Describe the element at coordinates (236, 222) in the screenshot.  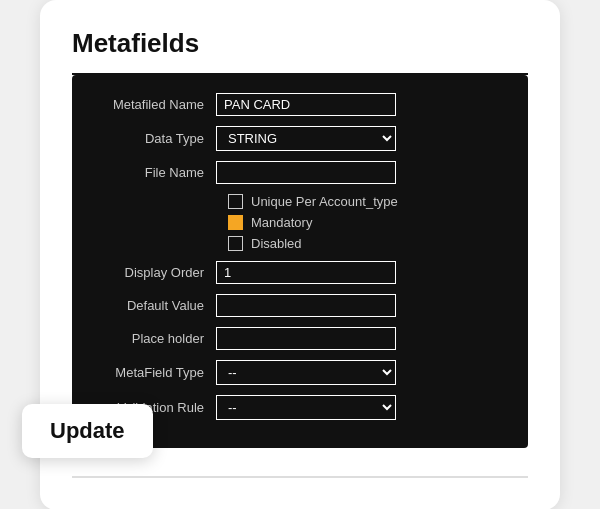
I see `mandatory-checkbox` at that location.